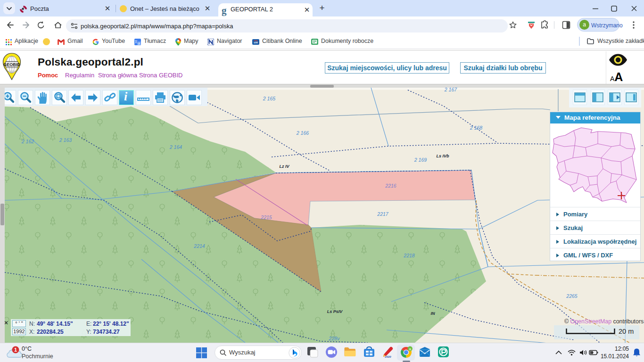  Describe the element at coordinates (175, 147) in the screenshot. I see `svg-text: 2 164` at that location.